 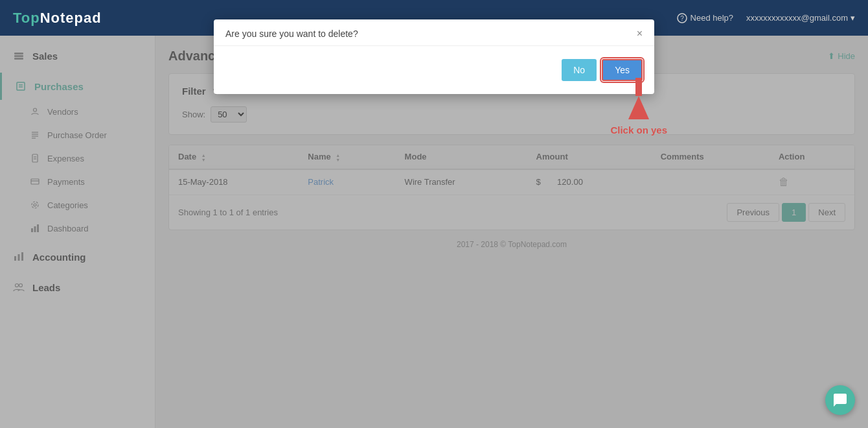 I want to click on annotation-area: Click on yes, so click(x=639, y=106).